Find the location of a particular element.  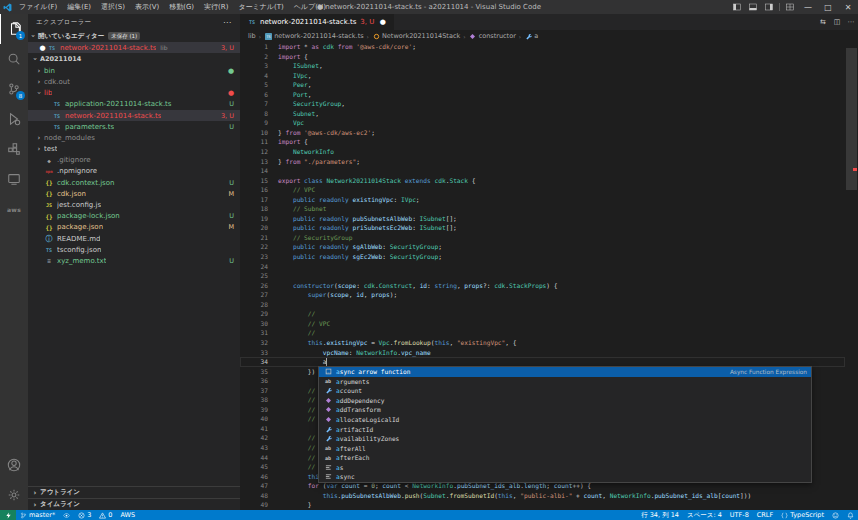

code-line-29: 29 // is located at coordinates (542, 314).